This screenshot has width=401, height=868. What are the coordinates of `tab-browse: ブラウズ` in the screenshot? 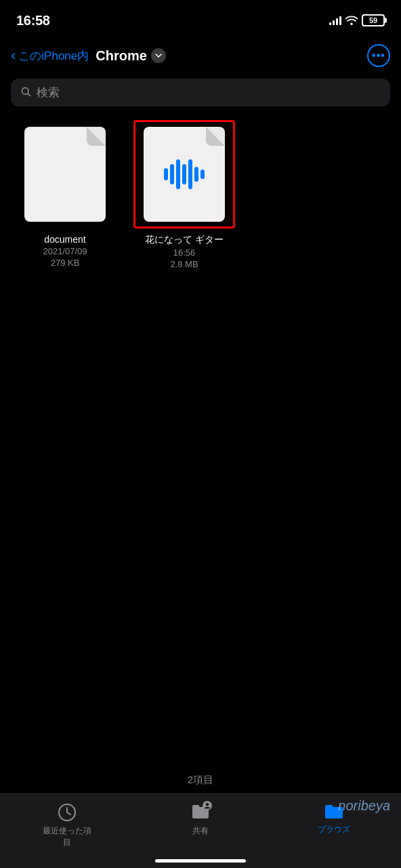 It's located at (334, 819).